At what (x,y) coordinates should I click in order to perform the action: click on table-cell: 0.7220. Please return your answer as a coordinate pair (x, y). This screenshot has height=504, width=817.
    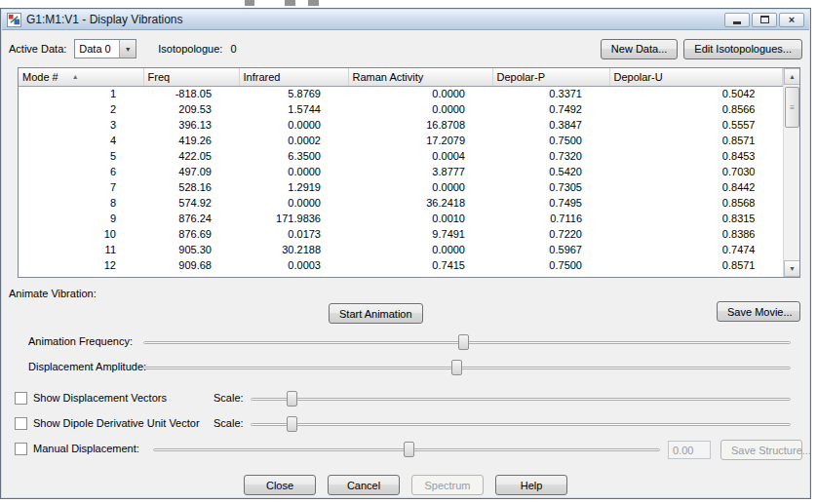
    Looking at the image, I should click on (551, 234).